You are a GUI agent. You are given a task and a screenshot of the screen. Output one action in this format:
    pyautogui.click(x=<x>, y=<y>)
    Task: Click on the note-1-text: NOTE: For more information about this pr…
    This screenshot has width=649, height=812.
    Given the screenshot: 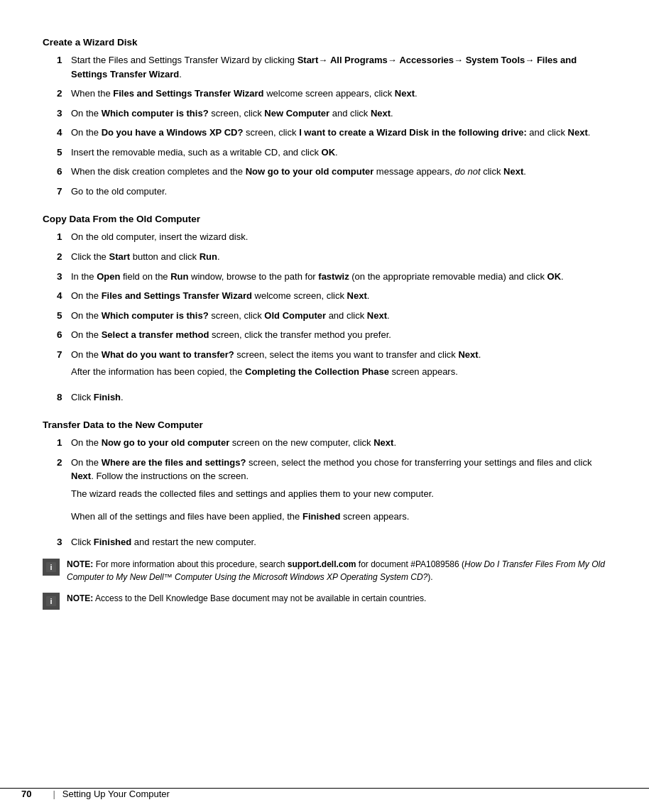 What is the action you would take?
    pyautogui.click(x=337, y=571)
    